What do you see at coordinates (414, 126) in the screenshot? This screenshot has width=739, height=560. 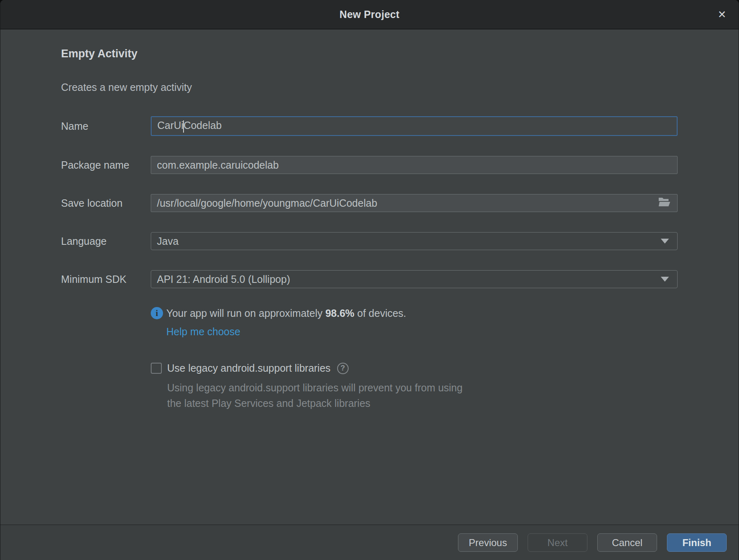 I see `name-input: CarUiCodelab` at bounding box center [414, 126].